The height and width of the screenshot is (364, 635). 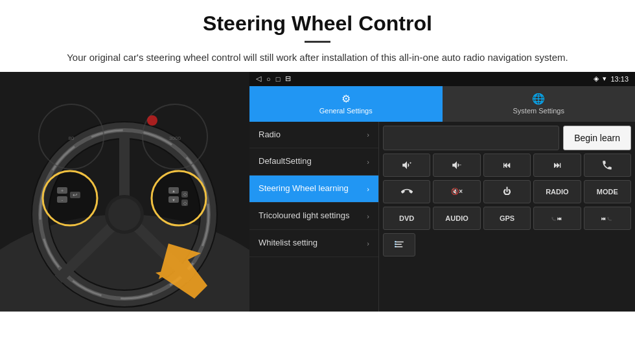 I want to click on menu-item-steering: Steering Wheel learning ›, so click(x=314, y=189).